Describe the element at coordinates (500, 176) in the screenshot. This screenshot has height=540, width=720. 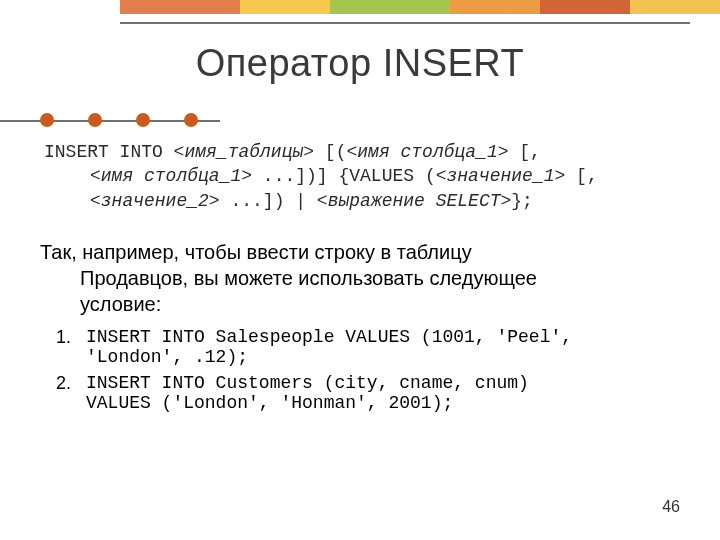
I see `syntax-placeholder: значение_1` at that location.